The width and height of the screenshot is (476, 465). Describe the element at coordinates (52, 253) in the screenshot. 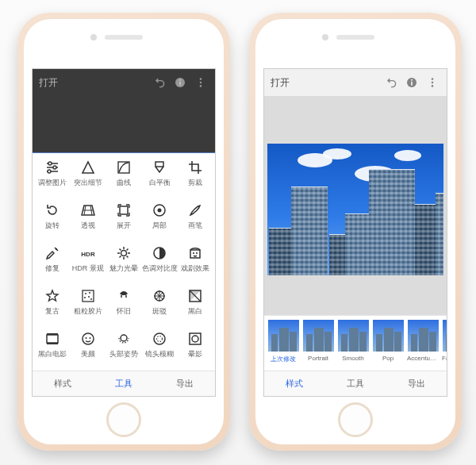

I see `healing-icon` at that location.